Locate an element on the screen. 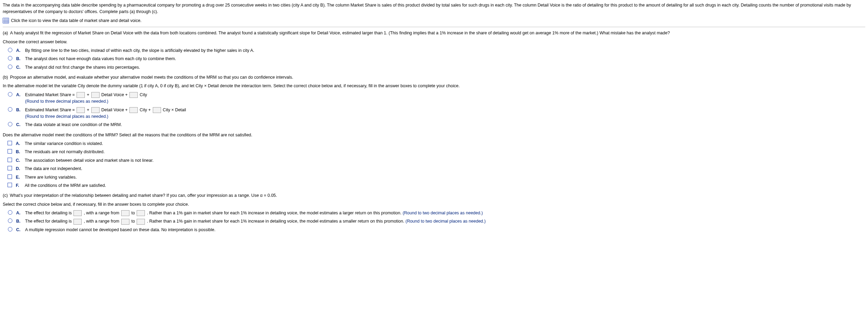  problem-intro: The data in the accompanying data table … is located at coordinates (434, 9).